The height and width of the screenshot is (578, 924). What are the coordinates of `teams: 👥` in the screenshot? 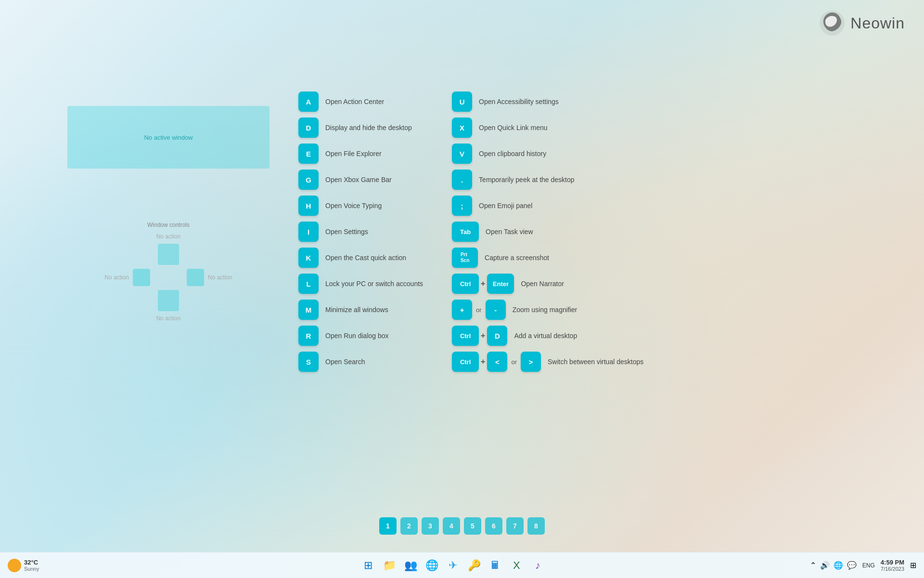 It's located at (411, 565).